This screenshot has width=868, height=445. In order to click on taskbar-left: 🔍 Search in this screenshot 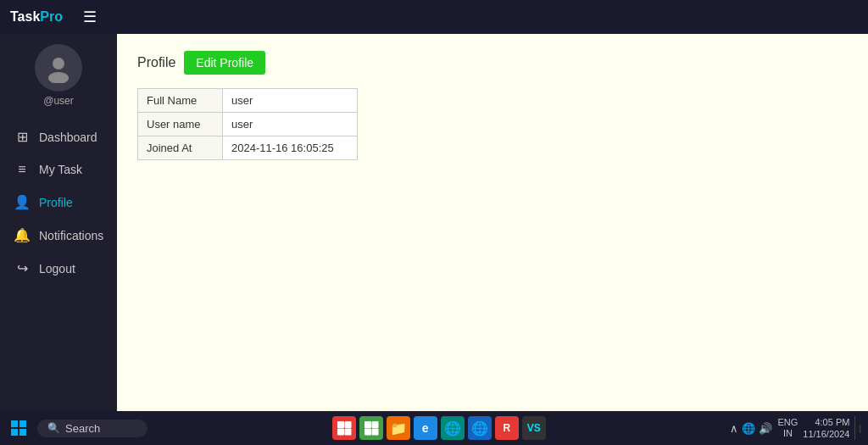, I will do `click(77, 428)`.